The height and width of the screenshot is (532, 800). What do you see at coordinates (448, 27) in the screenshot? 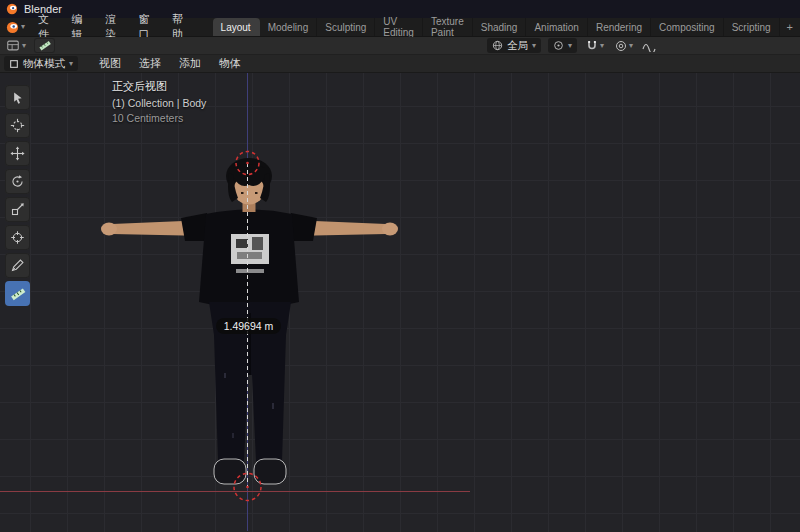
I see `tab-texture-paint: Texture Paint` at bounding box center [448, 27].